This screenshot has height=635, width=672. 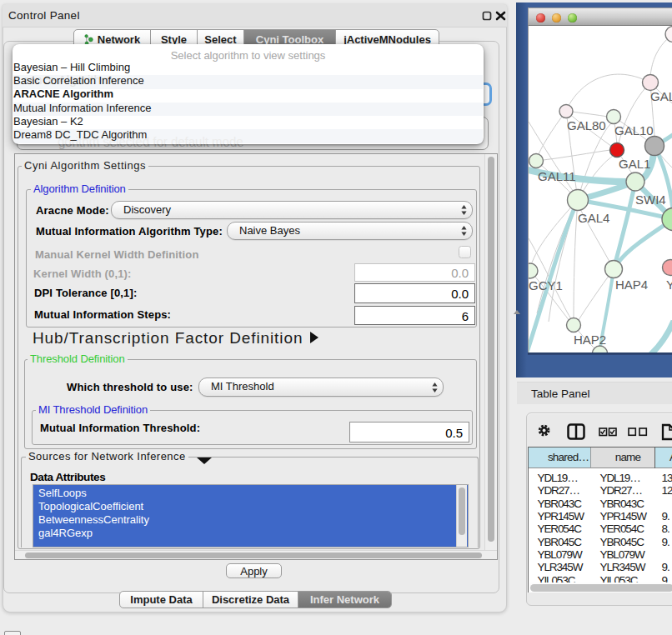 What do you see at coordinates (545, 285) in the screenshot?
I see `svg-text: GCY1` at bounding box center [545, 285].